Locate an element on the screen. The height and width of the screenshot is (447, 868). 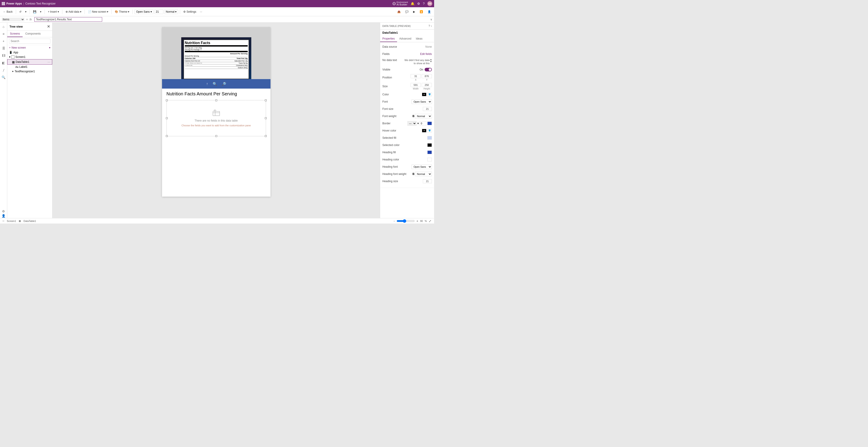
rp-expand-icon: › is located at coordinates (431, 26).